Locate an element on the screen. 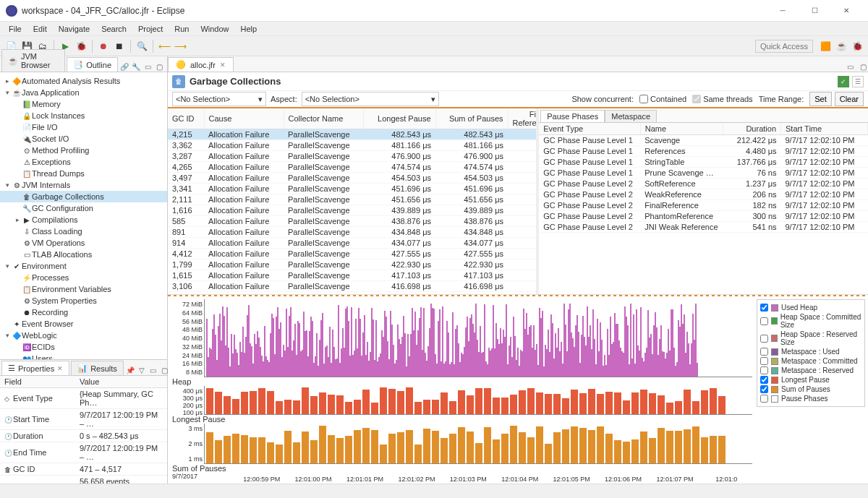 The height and width of the screenshot is (498, 868). tree-node: ▭TLAB Allocations is located at coordinates (84, 254).